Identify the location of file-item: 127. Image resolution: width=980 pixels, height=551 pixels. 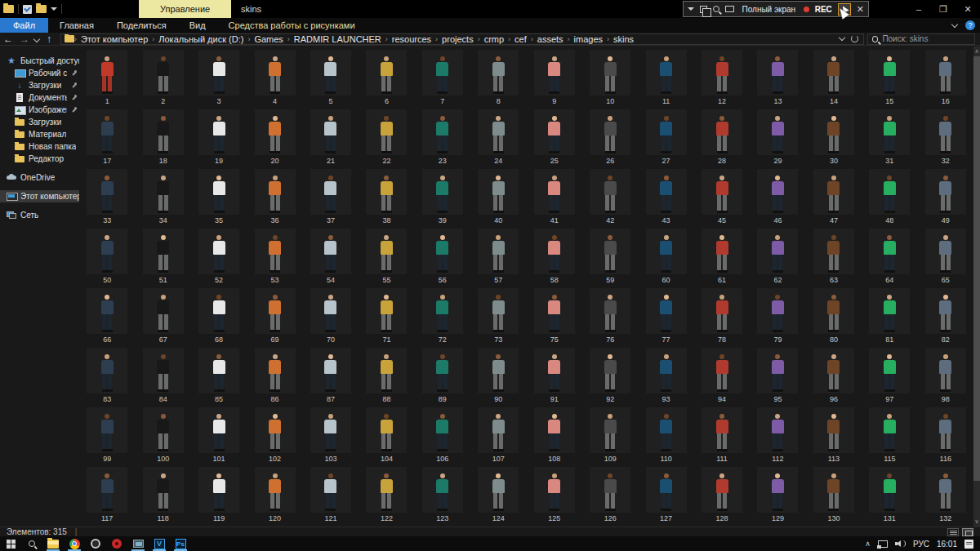
(666, 495).